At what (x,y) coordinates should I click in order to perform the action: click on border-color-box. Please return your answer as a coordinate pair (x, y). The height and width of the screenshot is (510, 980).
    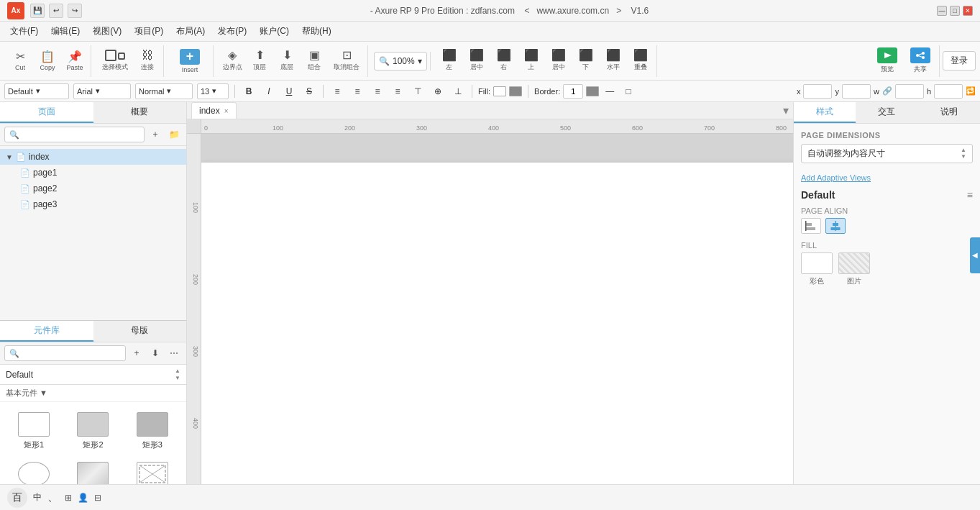
    Looking at the image, I should click on (592, 91).